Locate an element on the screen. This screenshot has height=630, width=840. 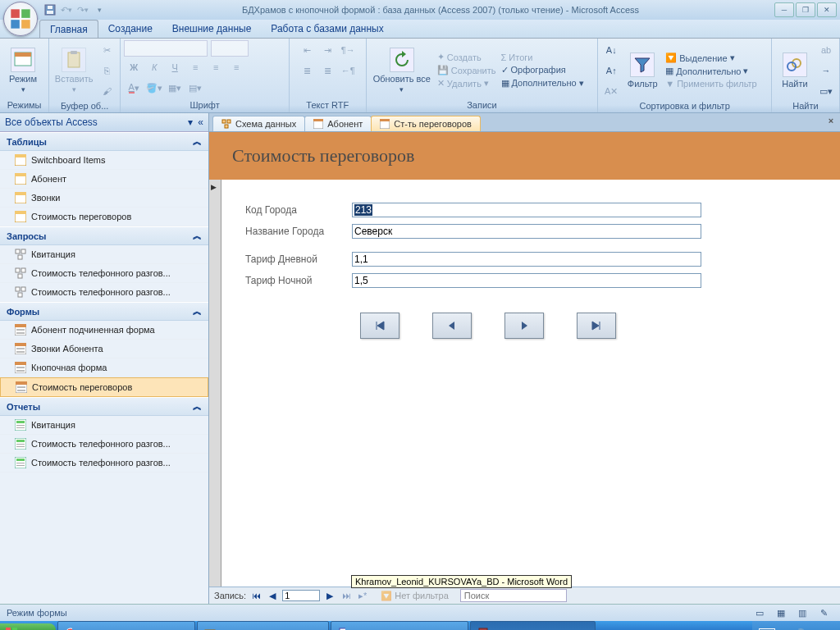
align-center-icon: ≡ is located at coordinates (216, 67).